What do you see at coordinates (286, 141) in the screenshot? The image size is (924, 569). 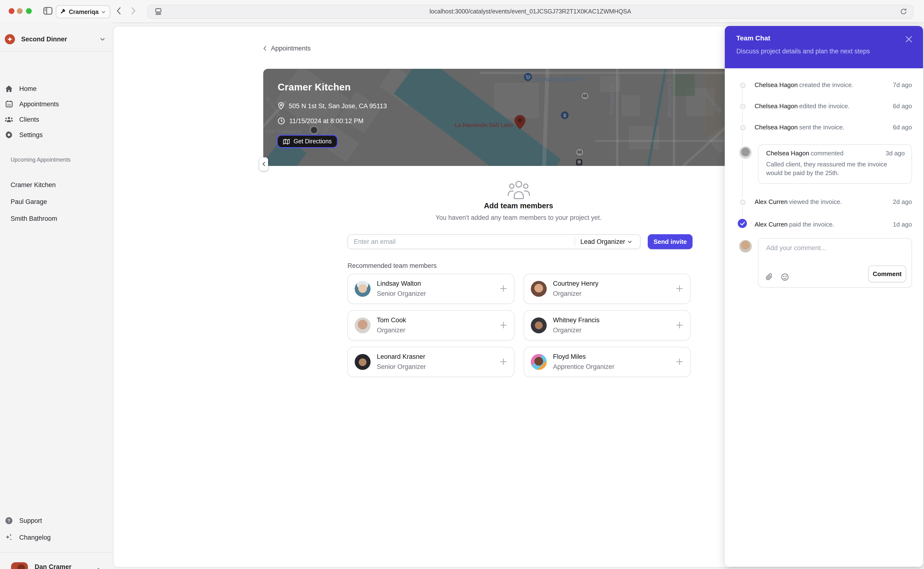 I see `map-icon` at bounding box center [286, 141].